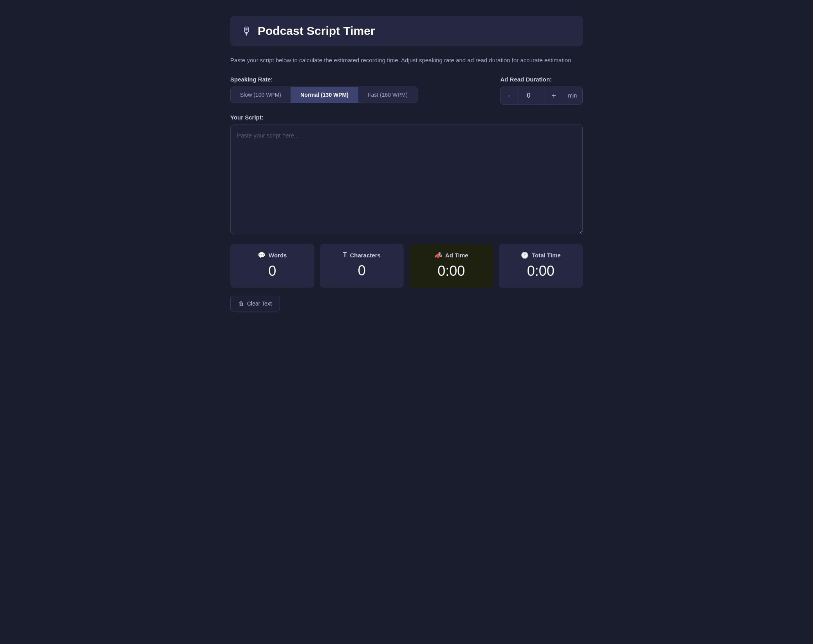 The image size is (813, 644). What do you see at coordinates (241, 304) in the screenshot?
I see `trash-icon: 🗑` at bounding box center [241, 304].